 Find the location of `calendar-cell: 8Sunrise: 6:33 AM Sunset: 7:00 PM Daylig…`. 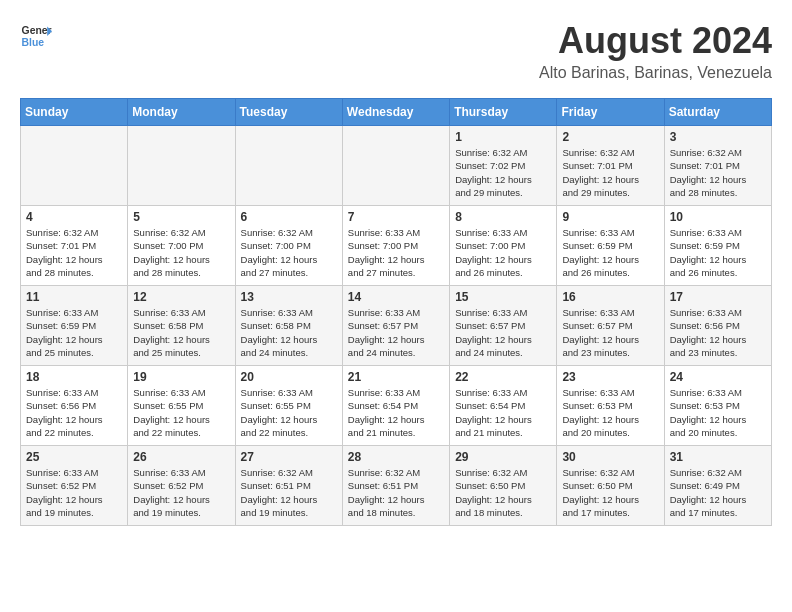

calendar-cell: 8Sunrise: 6:33 AM Sunset: 7:00 PM Daylig… is located at coordinates (504, 246).